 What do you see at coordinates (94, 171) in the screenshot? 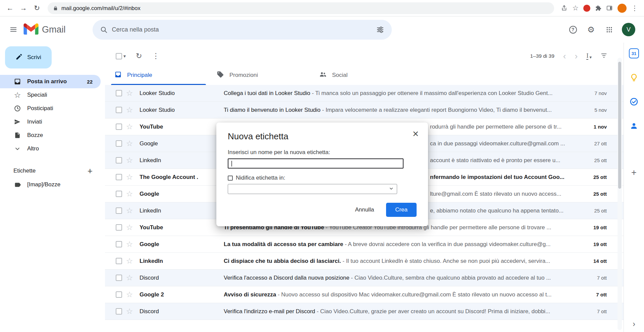
I see `create-label-plus-icon: +` at bounding box center [94, 171].